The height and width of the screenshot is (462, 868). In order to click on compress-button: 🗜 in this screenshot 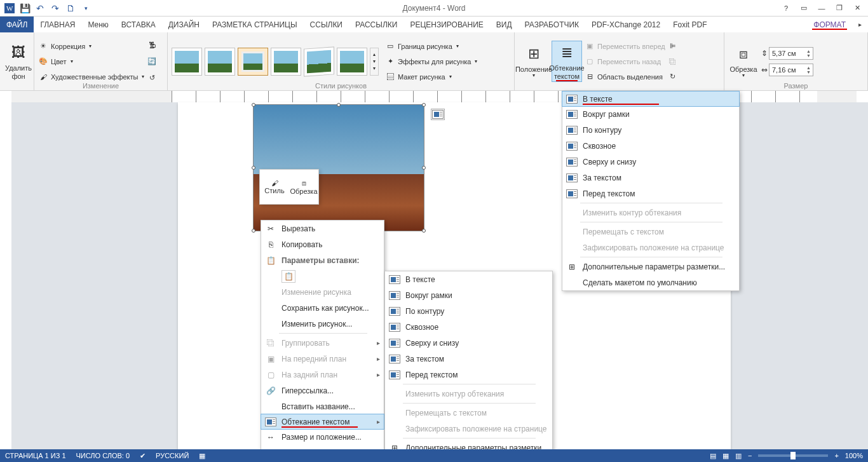, I will do `click(152, 45)`.